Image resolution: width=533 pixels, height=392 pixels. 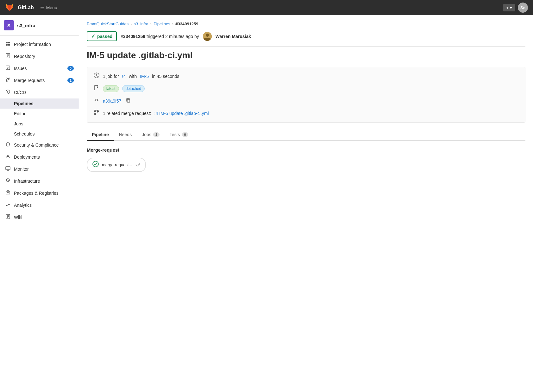 What do you see at coordinates (39, 217) in the screenshot?
I see `sidebar-item-wiki: Wiki` at bounding box center [39, 217].